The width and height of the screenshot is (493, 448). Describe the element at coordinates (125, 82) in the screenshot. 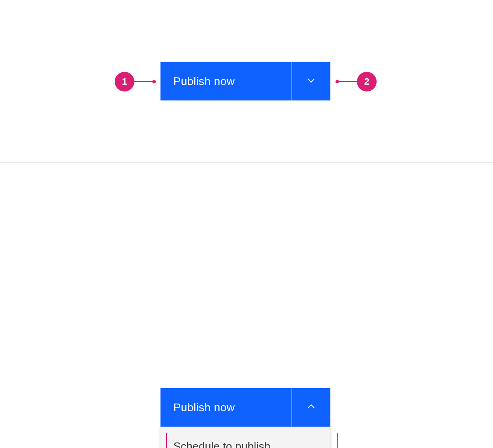

I see `annotation-badge-1: 1` at that location.